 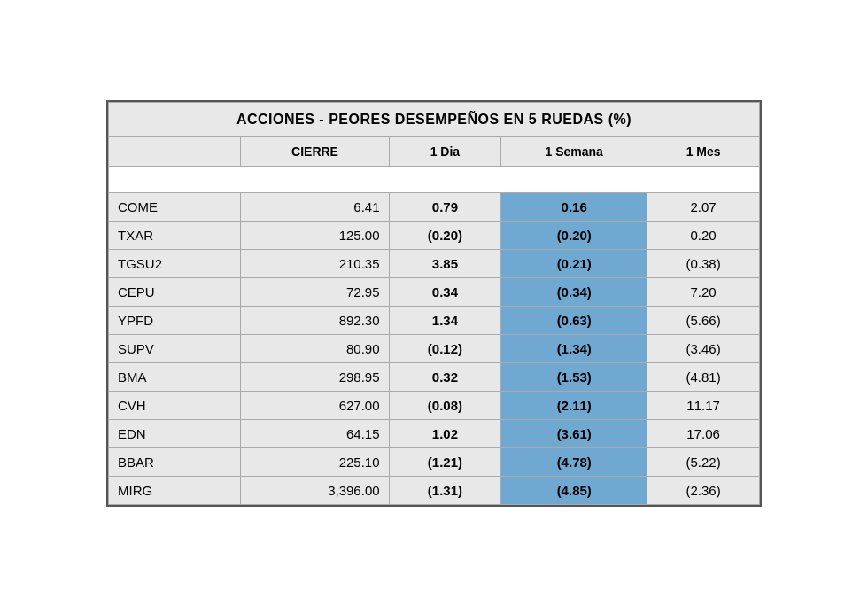 What do you see at coordinates (434, 377) in the screenshot?
I see `table-row: BMA 298.95 0.32 (1.53) (4.81)` at bounding box center [434, 377].